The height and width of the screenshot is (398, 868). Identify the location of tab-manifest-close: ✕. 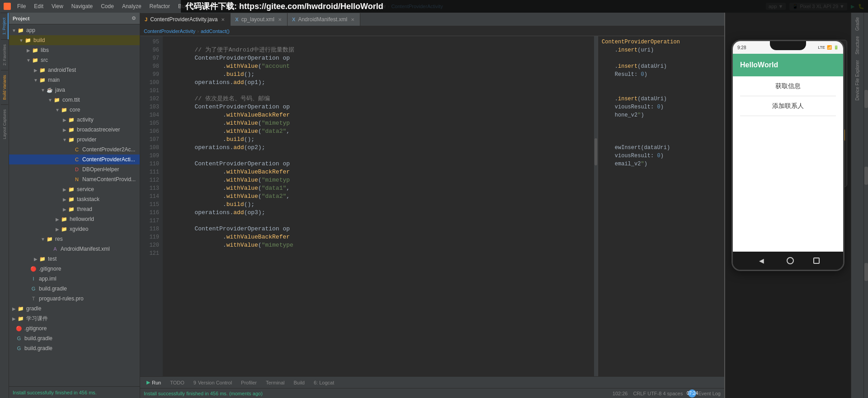
(353, 20).